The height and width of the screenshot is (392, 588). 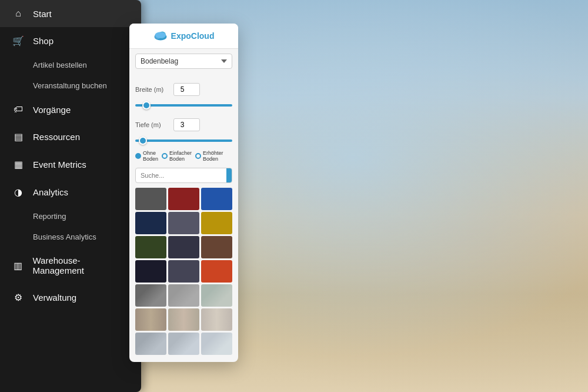 I want to click on tiefe-slider-container, so click(x=183, y=139).